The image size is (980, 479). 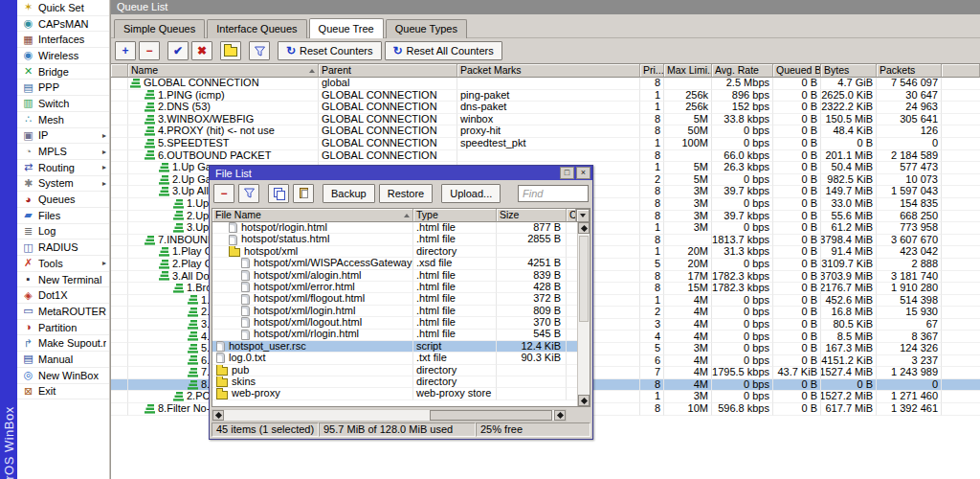 What do you see at coordinates (346, 29) in the screenshot?
I see `tab-queue-tree: Queue Tree` at bounding box center [346, 29].